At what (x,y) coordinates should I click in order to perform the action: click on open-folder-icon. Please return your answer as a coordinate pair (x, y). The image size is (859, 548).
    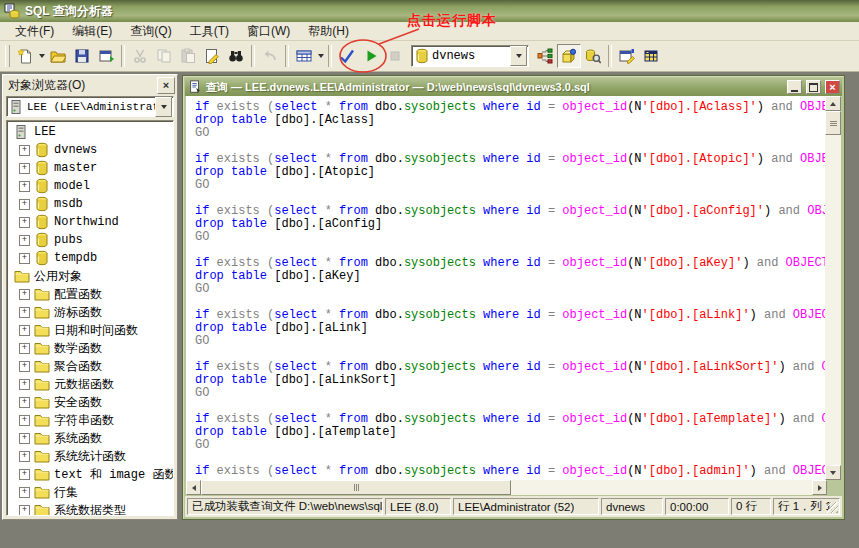
    Looking at the image, I should click on (58, 56).